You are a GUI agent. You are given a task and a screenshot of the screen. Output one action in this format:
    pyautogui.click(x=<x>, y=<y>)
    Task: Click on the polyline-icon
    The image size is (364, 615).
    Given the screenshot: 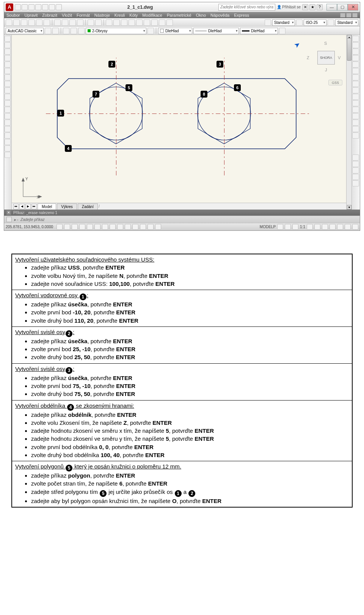 What is the action you would take?
    pyautogui.click(x=8, y=52)
    